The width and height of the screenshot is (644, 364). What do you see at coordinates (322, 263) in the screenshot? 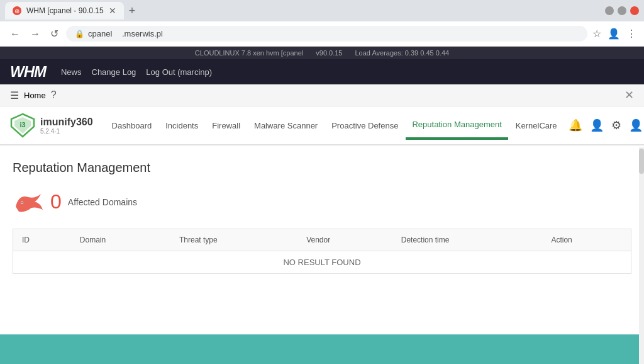
I see `no-result-text: NO RESULT FOUND` at bounding box center [322, 263].